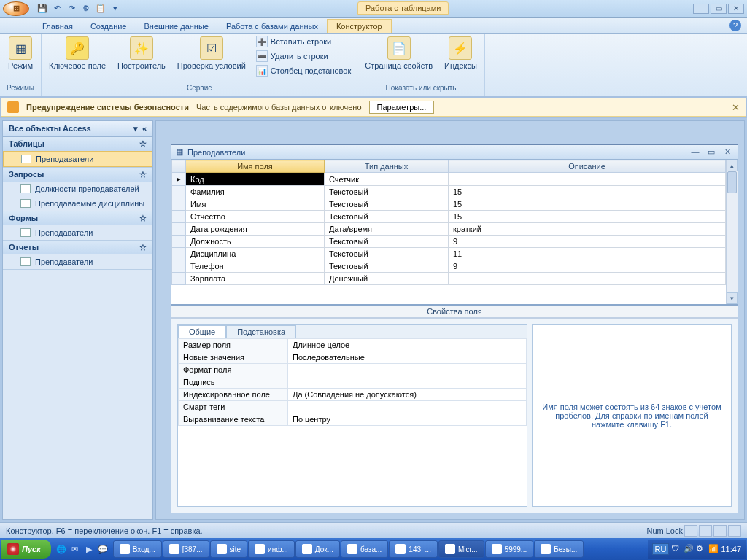  Describe the element at coordinates (101, 9) in the screenshot. I see `qat-icon: 📋` at that location.